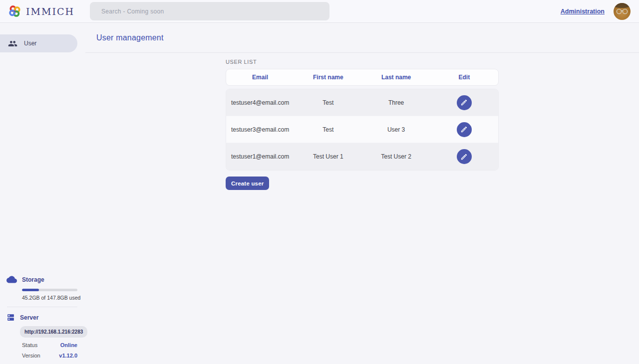  What do you see at coordinates (396, 157) in the screenshot?
I see `cell-last-name: Test User 2` at bounding box center [396, 157].